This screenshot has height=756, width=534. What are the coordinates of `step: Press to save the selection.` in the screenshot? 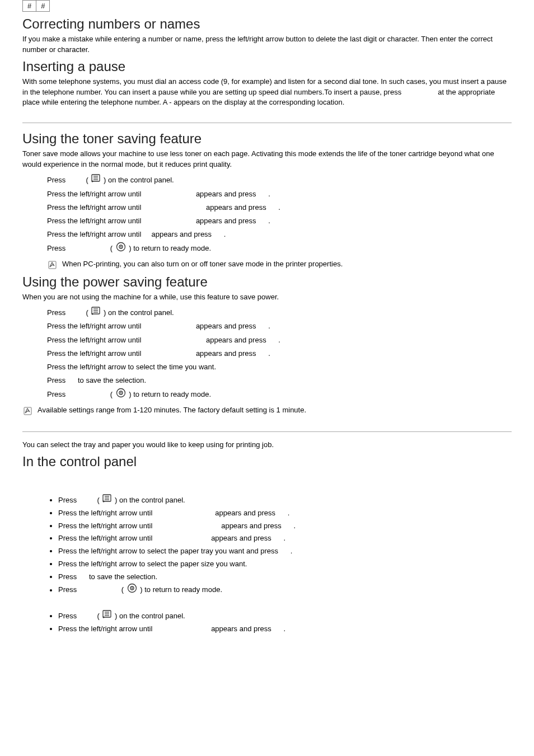 It's located at (279, 381).